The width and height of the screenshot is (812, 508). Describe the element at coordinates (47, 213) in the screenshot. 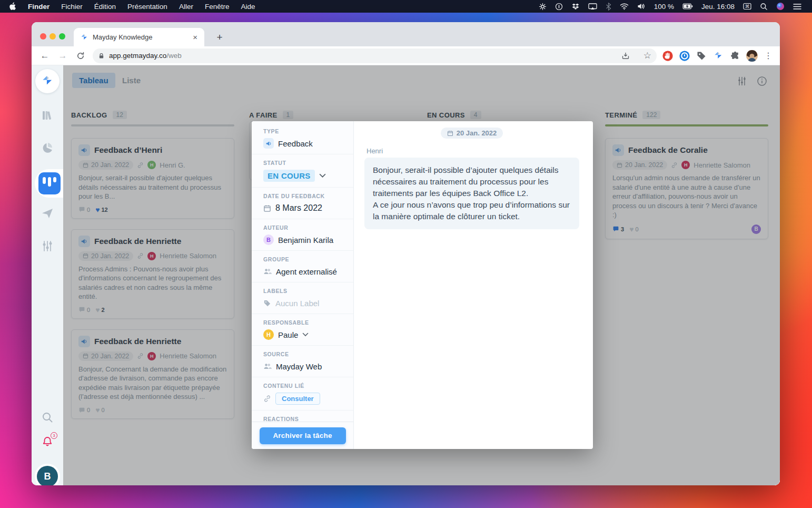

I see `sidebar-item-publish` at that location.